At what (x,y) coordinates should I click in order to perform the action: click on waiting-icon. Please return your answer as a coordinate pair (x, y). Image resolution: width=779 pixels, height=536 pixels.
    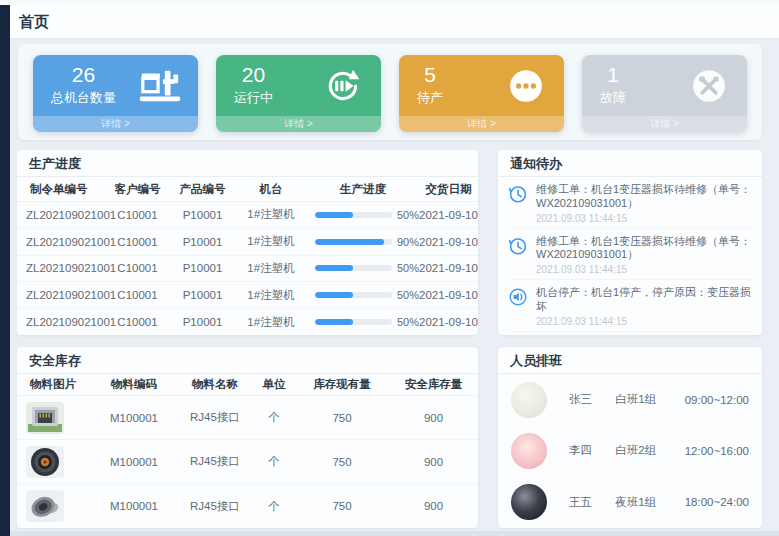
    Looking at the image, I should click on (526, 86).